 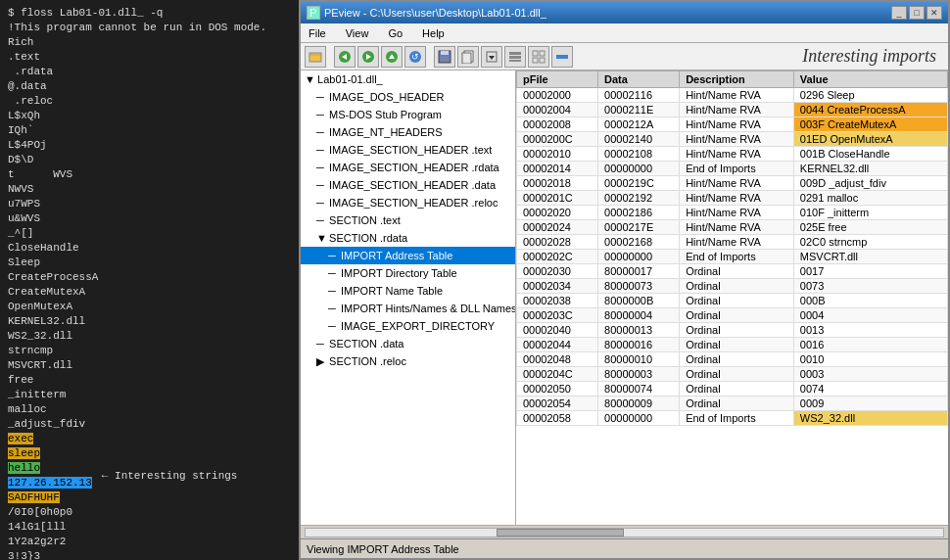 I want to click on tree-node-label: IMAGE_DOS_HEADER, so click(x=386, y=97).